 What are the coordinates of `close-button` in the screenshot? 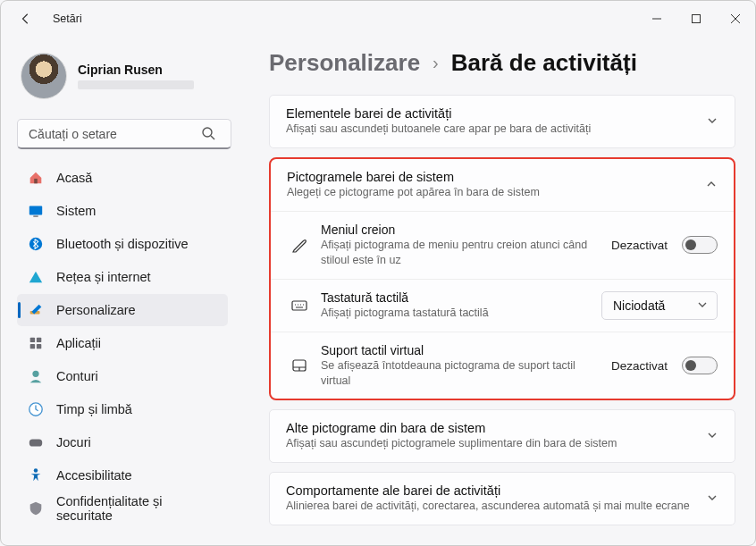 It's located at (735, 19).